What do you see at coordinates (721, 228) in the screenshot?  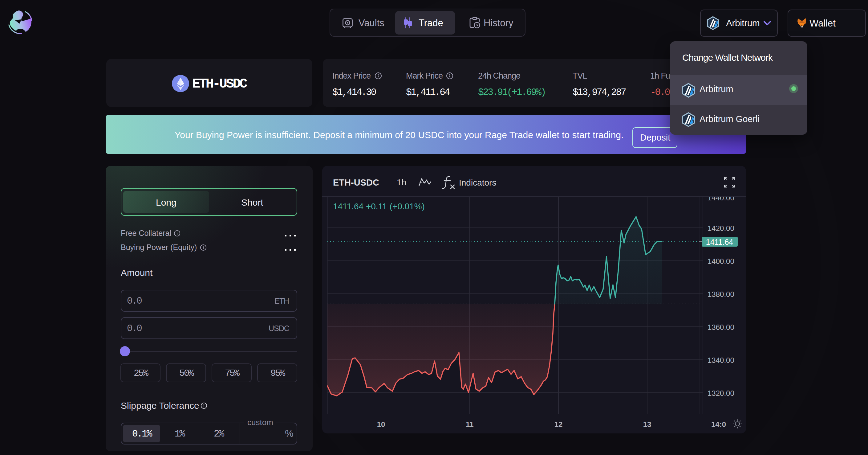 I see `svg-text: 1420.00` at bounding box center [721, 228].